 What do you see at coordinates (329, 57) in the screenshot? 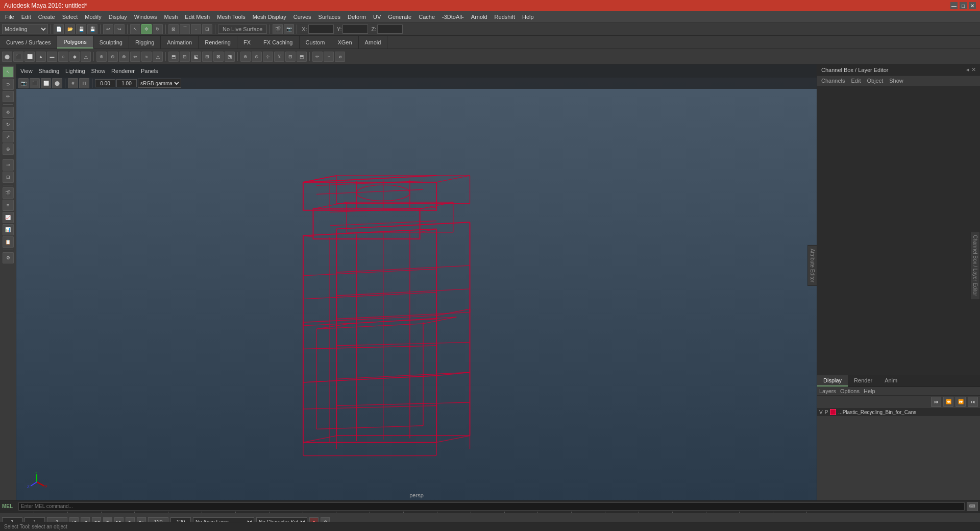
I see `sculpt-geom: ⌁` at bounding box center [329, 57].